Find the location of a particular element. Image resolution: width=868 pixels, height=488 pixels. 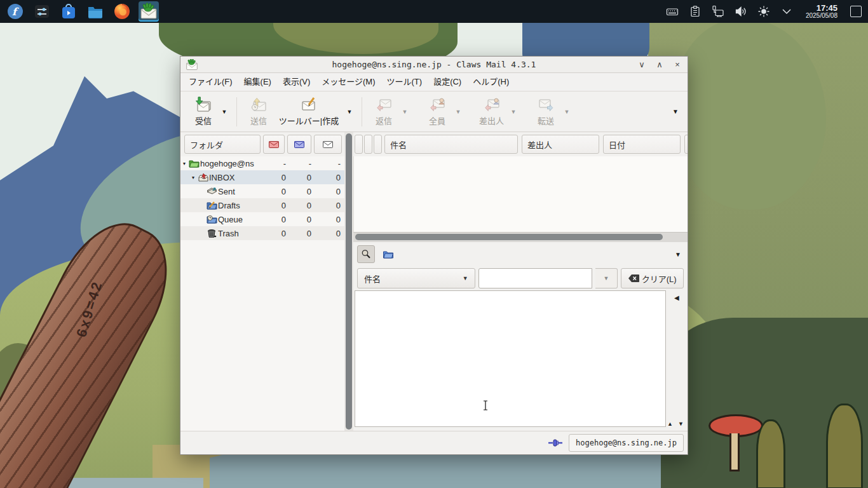

toolbar-overflow-dropdown: ▼ is located at coordinates (675, 112).